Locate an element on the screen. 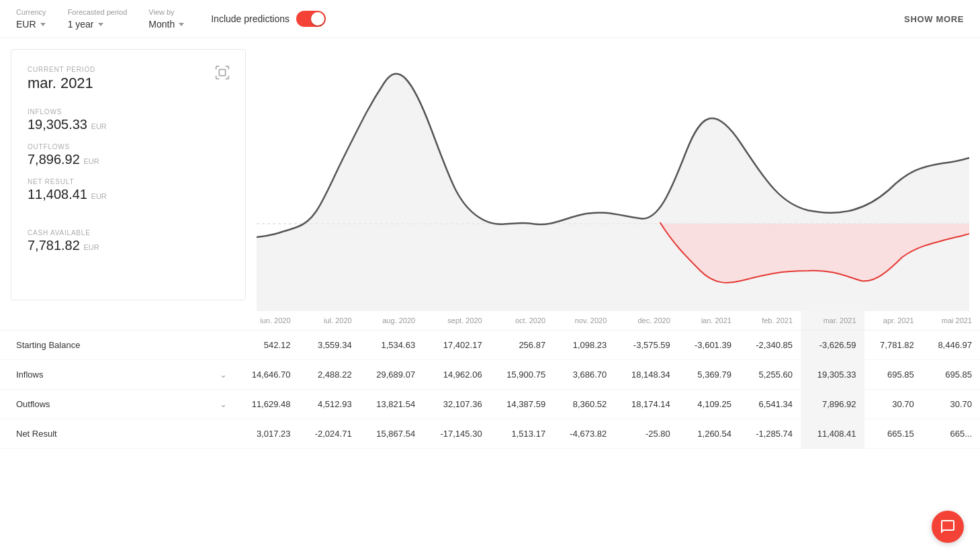  table-header-nov.-2020: nov. 2020 is located at coordinates (584, 321).